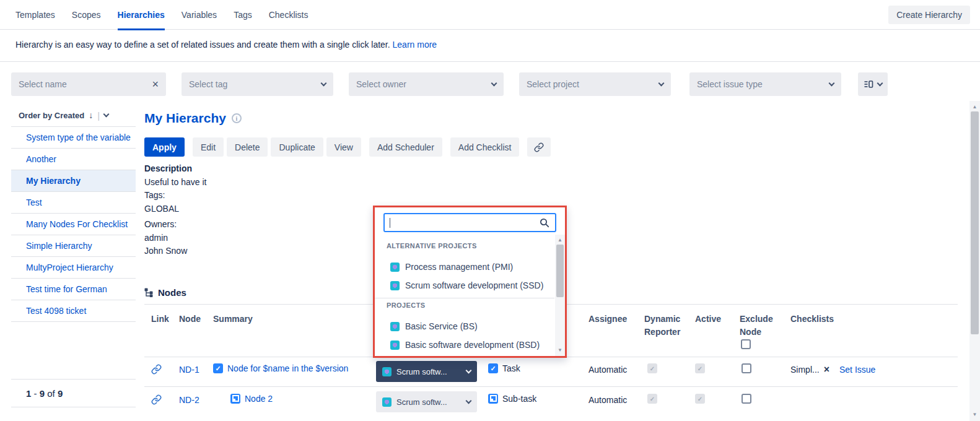 The image size is (980, 421). Describe the element at coordinates (73, 311) in the screenshot. I see `sidebar-item: Test 4098 ticket` at that location.